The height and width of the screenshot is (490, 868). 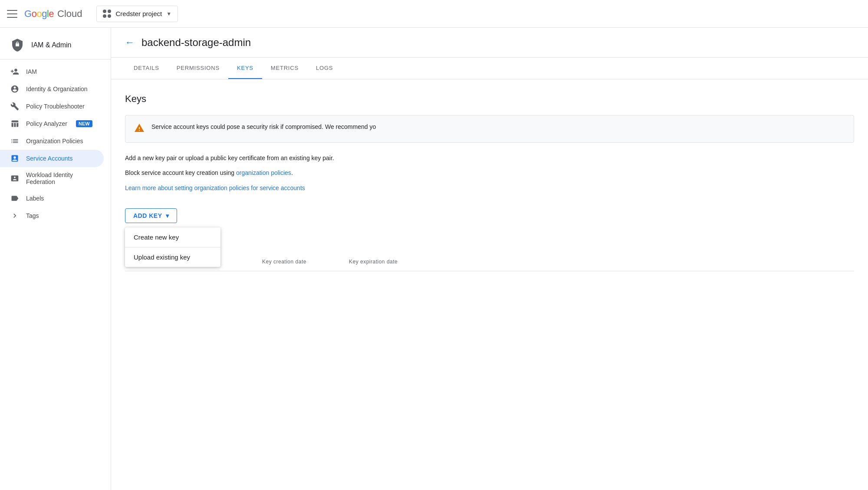 I want to click on warning-icon, so click(x=139, y=129).